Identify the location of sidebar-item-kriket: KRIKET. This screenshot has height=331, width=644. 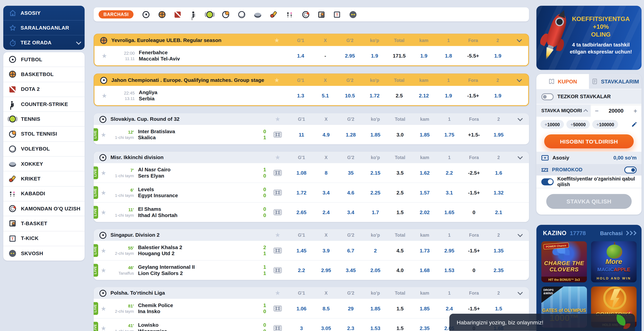
(44, 179).